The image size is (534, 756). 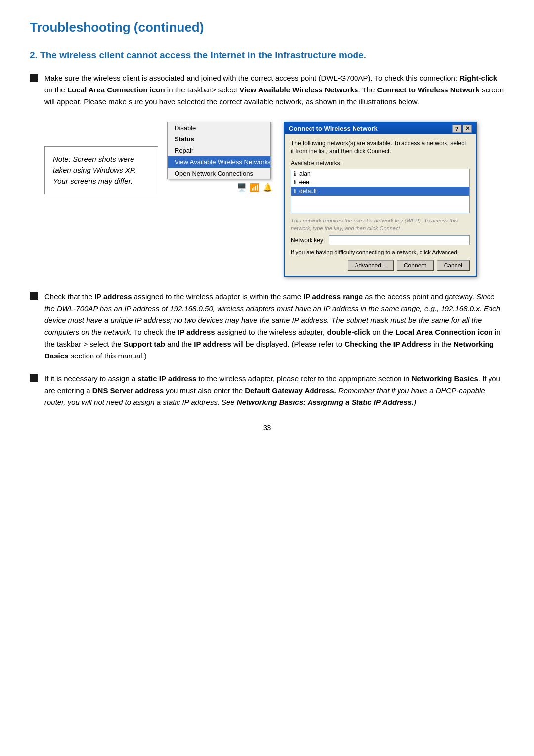 I want to click on dialog-title-buttons: ? ✕, so click(x=462, y=129).